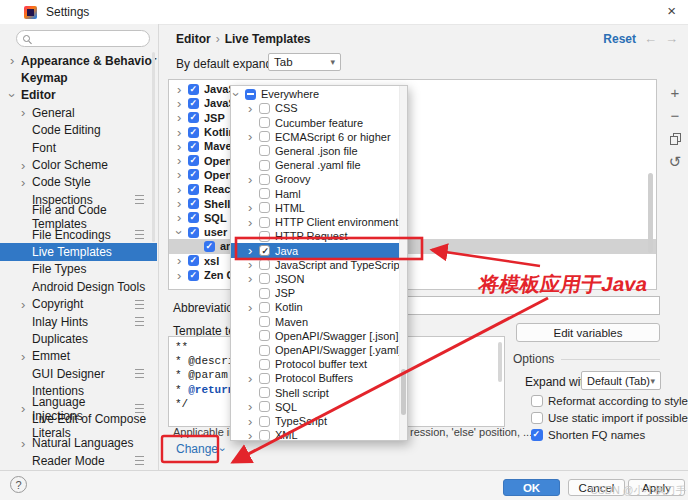 This screenshot has height=500, width=688. I want to click on popup-context-row: Everywhere, so click(319, 94).